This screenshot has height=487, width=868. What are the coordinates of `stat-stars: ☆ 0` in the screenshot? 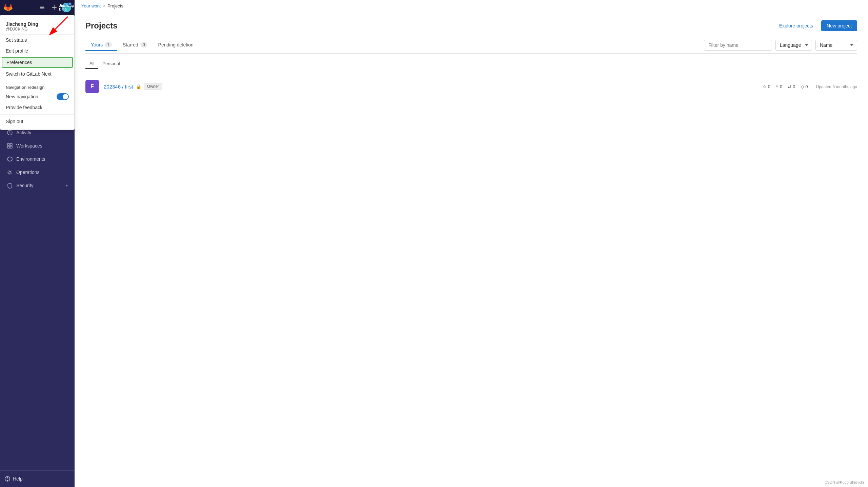 It's located at (767, 87).